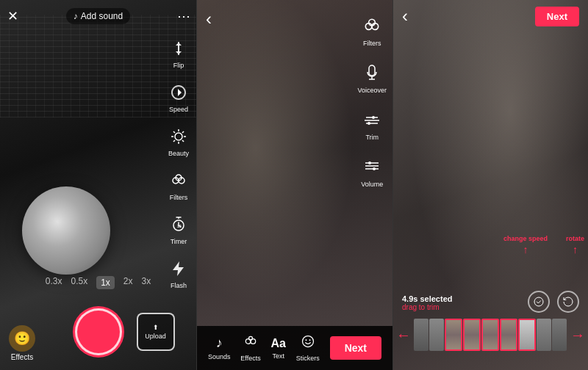 The image size is (588, 370). Describe the element at coordinates (279, 348) in the screenshot. I see `text-button: Aa Text` at that location.